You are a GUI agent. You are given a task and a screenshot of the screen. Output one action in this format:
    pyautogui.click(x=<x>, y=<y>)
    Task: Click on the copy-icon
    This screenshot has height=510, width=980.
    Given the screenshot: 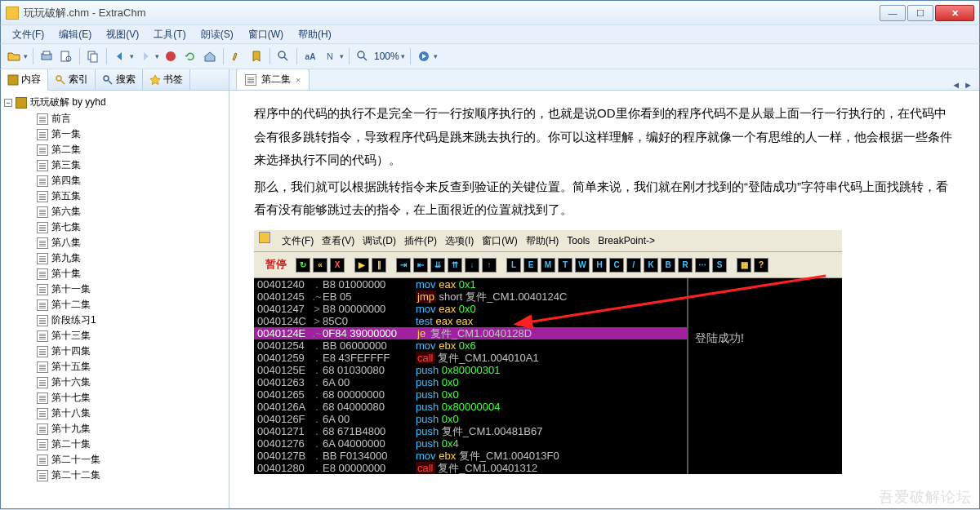 What is the action you would take?
    pyautogui.click(x=93, y=56)
    